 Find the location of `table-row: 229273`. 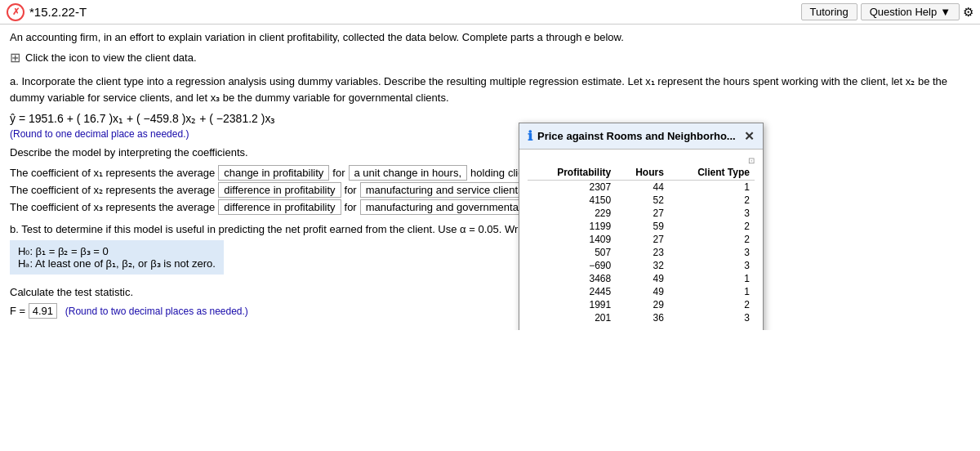

table-row: 229273 is located at coordinates (641, 213).